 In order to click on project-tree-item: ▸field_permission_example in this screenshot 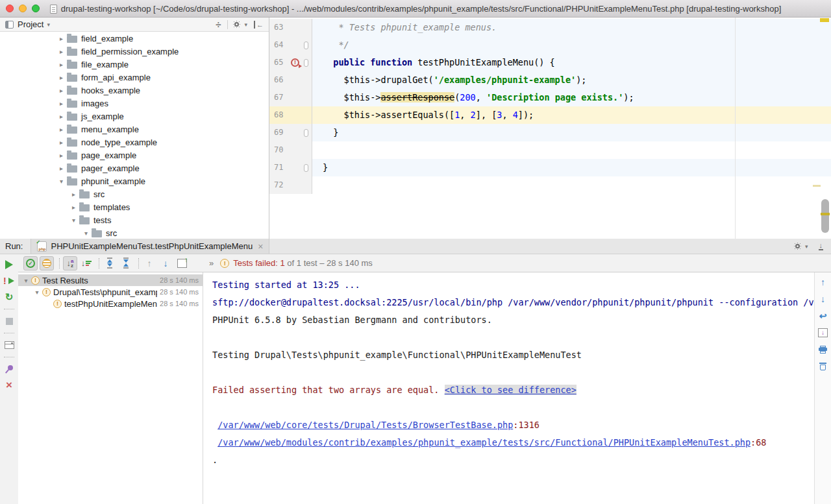, I will do `click(134, 51)`.